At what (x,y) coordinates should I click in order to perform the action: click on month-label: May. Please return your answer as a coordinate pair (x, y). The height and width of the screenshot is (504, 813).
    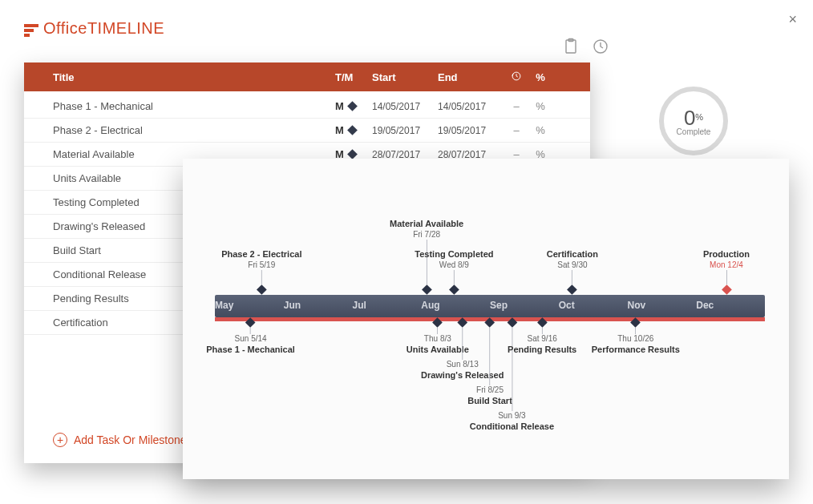
    Looking at the image, I should click on (224, 305).